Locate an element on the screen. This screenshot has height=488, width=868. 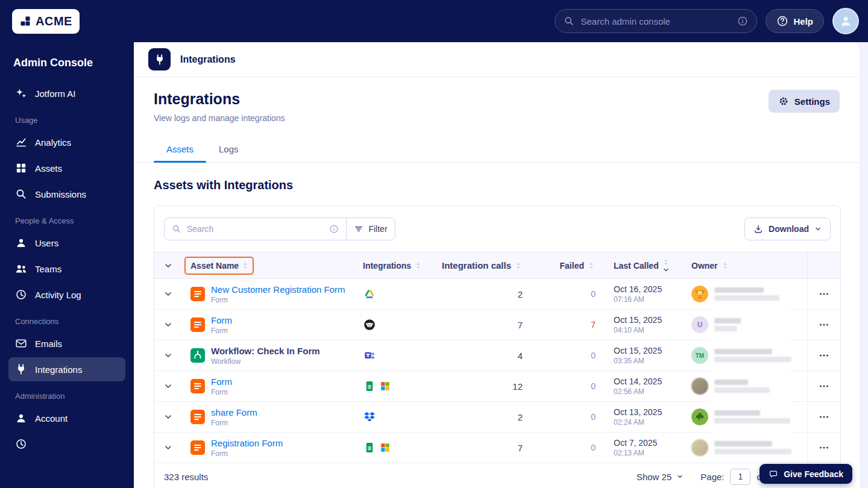
sidebar-item-integrations: Integrations is located at coordinates (67, 369).